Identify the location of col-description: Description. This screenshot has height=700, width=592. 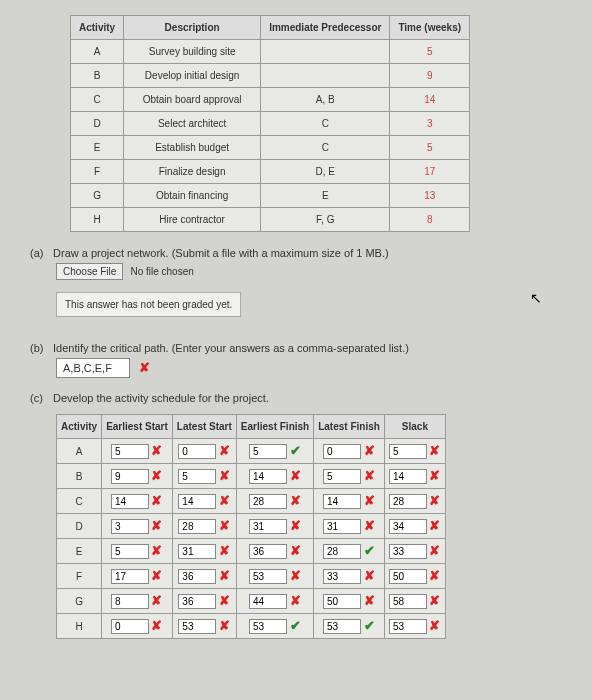
(192, 28).